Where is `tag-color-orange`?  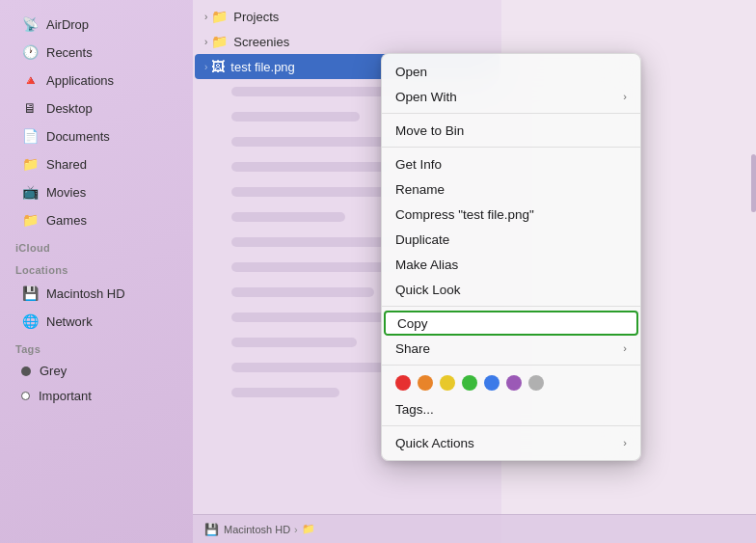 tag-color-orange is located at coordinates (425, 383).